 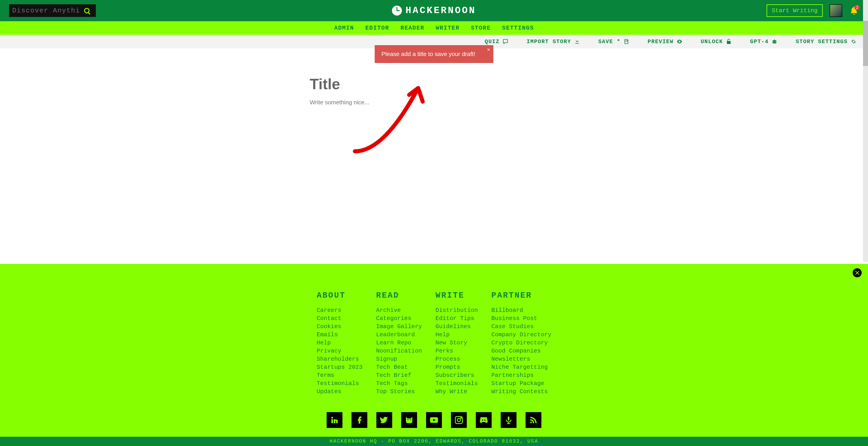 What do you see at coordinates (340, 310) in the screenshot?
I see `footer-link: Careers` at bounding box center [340, 310].